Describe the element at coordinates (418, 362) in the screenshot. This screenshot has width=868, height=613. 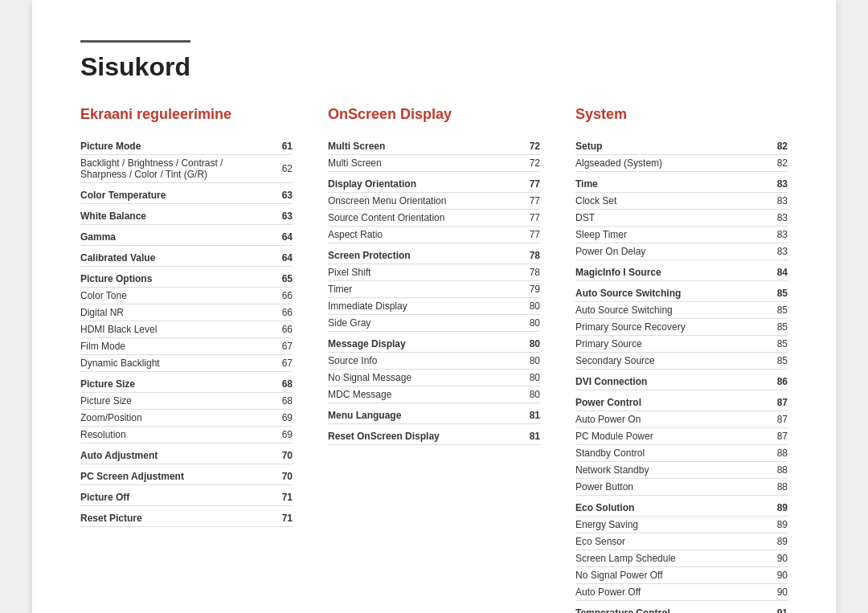
I see `toc-label: Source Info` at that location.